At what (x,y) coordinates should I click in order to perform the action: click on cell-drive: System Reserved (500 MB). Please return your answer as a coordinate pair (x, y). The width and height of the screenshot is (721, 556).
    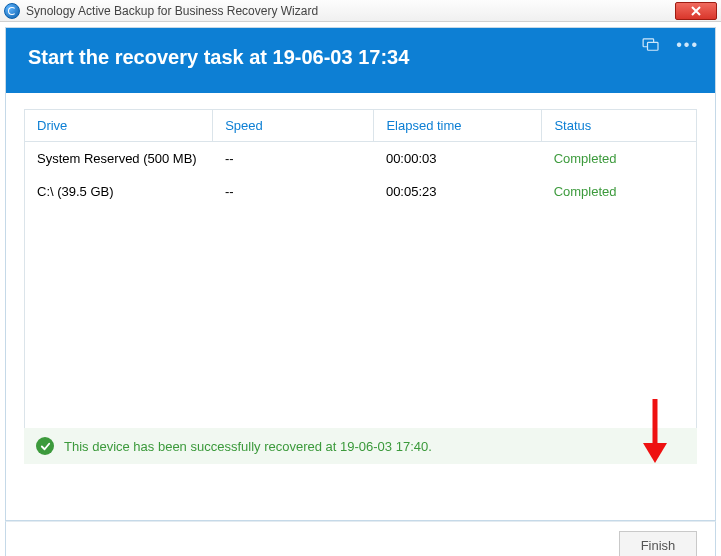
    Looking at the image, I should click on (119, 158).